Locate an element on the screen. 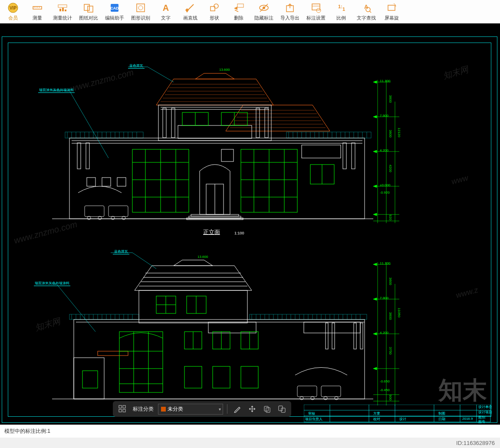  tool-label: 隐藏标注 is located at coordinates (264, 18).